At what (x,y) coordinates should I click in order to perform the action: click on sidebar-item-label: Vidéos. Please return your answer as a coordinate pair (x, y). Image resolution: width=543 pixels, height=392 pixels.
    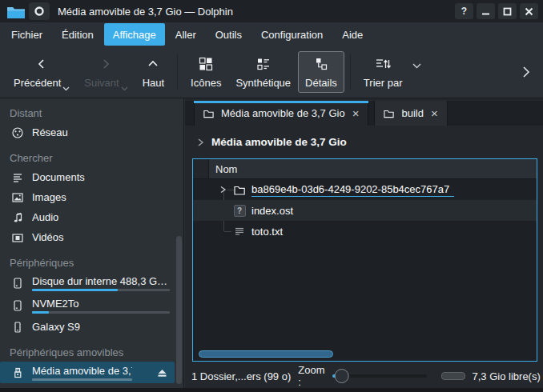
    Looking at the image, I should click on (48, 237).